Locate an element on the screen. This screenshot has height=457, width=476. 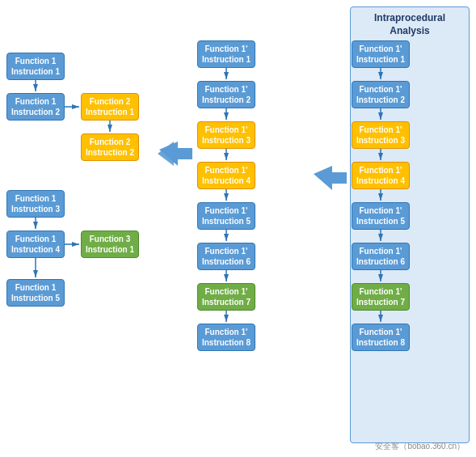
node-l3: Function 2Instruction 1 is located at coordinates (110, 107).